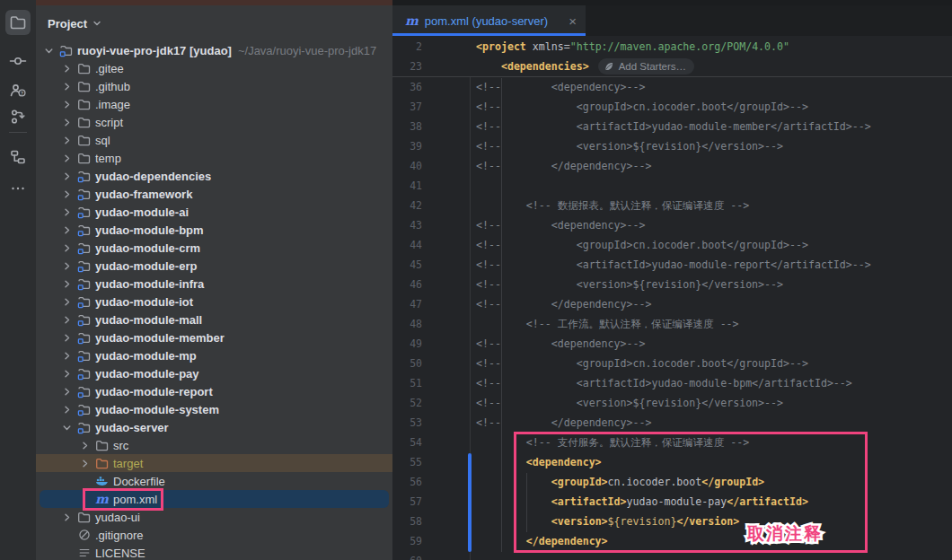  I want to click on tree-item-.image: .image, so click(214, 104).